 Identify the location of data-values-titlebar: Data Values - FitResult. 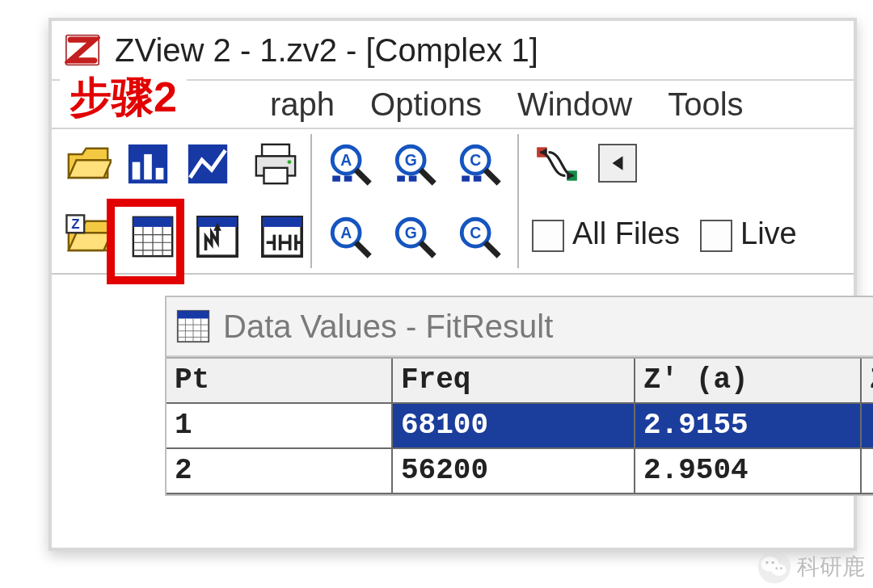
(520, 327).